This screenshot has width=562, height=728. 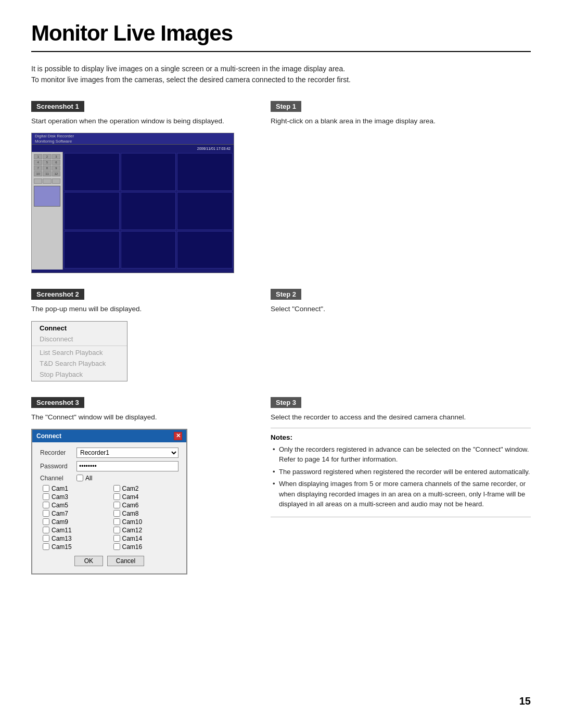 What do you see at coordinates (47, 211) in the screenshot?
I see `dvr-sidebar: 1 2 3 4 5 6 7 8 9 10 11 12` at bounding box center [47, 211].